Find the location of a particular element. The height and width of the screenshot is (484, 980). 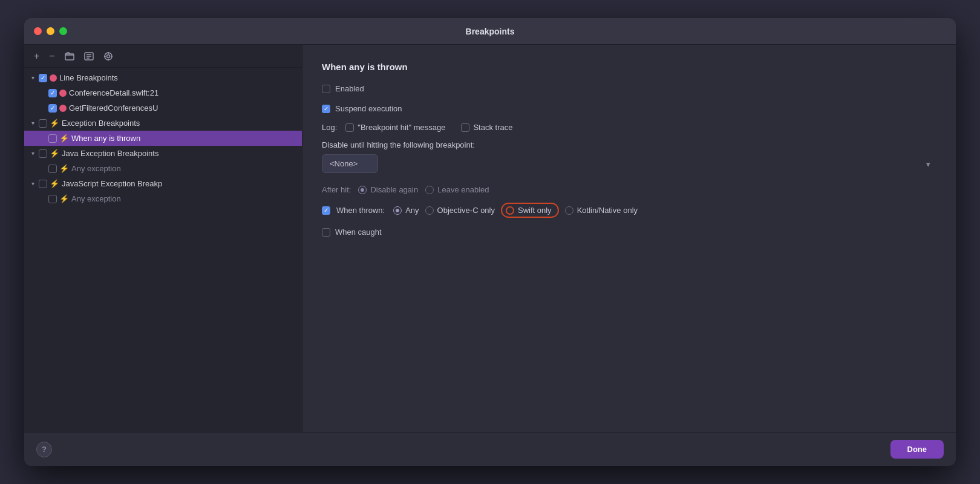

remove-breakpoint-button: − is located at coordinates (52, 56).